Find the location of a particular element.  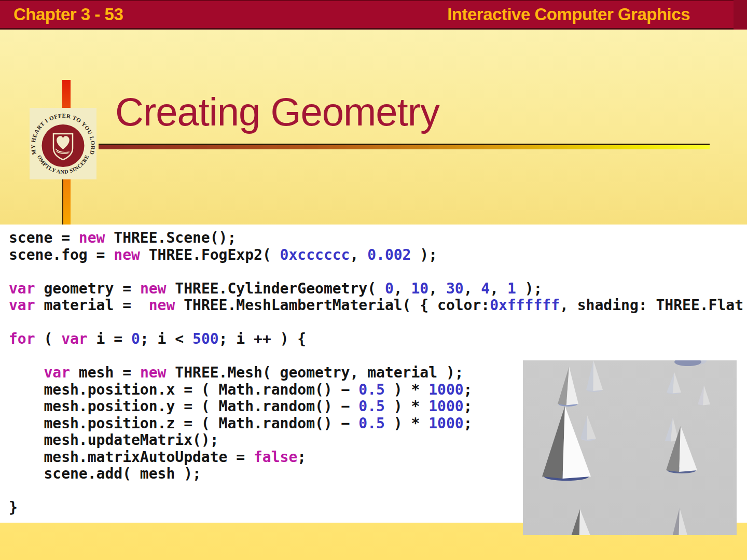

cone-base-ellipse is located at coordinates (688, 363).